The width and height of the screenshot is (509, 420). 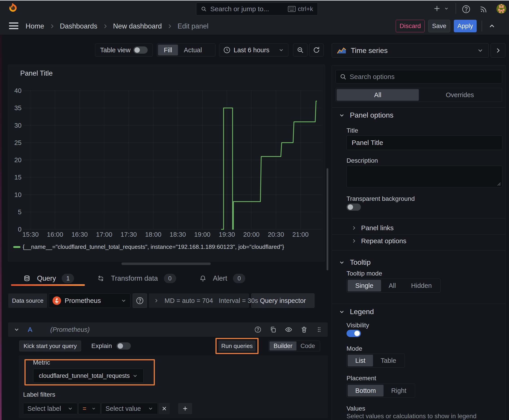 I want to click on refresh-button, so click(x=317, y=50).